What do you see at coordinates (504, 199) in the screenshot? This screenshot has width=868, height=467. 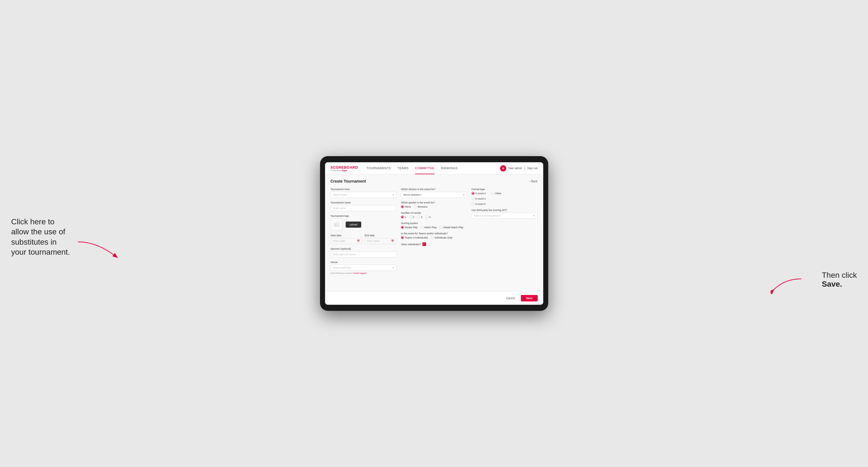 I see `format-row-2: 6 count 4` at bounding box center [504, 199].